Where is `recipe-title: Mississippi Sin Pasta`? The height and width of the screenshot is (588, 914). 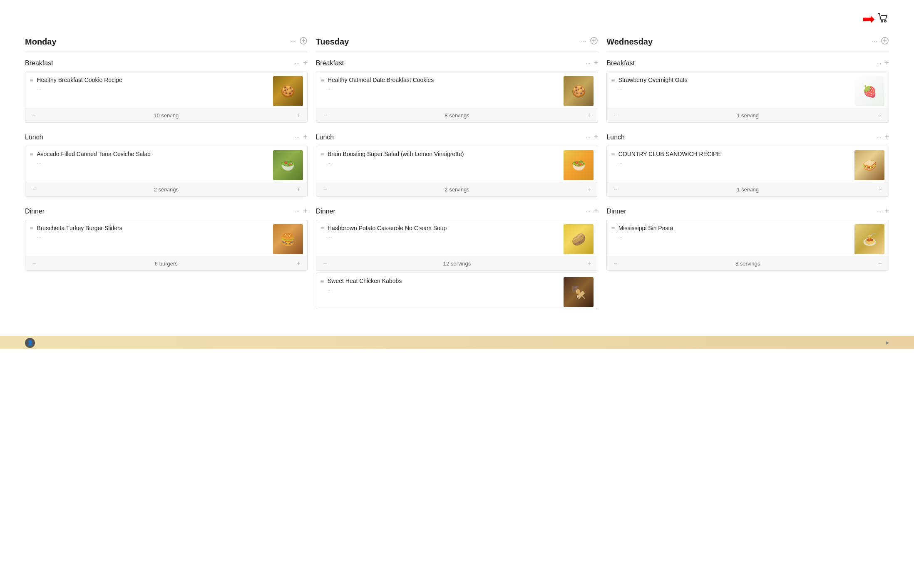 recipe-title: Mississippi Sin Pasta is located at coordinates (735, 228).